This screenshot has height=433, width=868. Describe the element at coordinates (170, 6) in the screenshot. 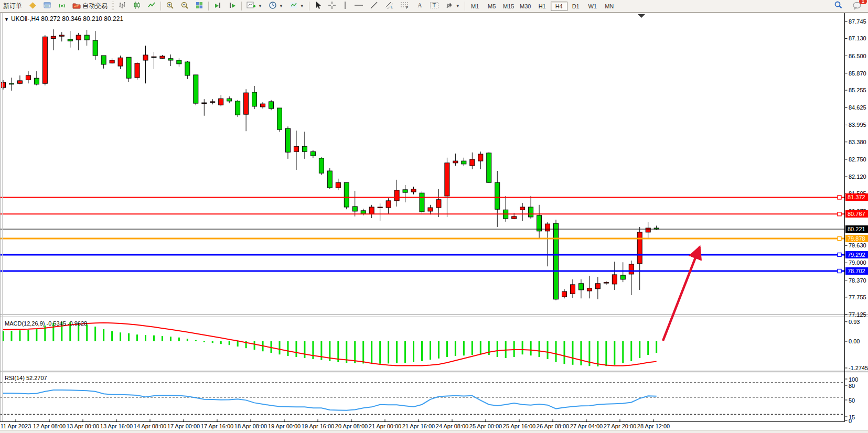

I see `zoom-in-button` at that location.